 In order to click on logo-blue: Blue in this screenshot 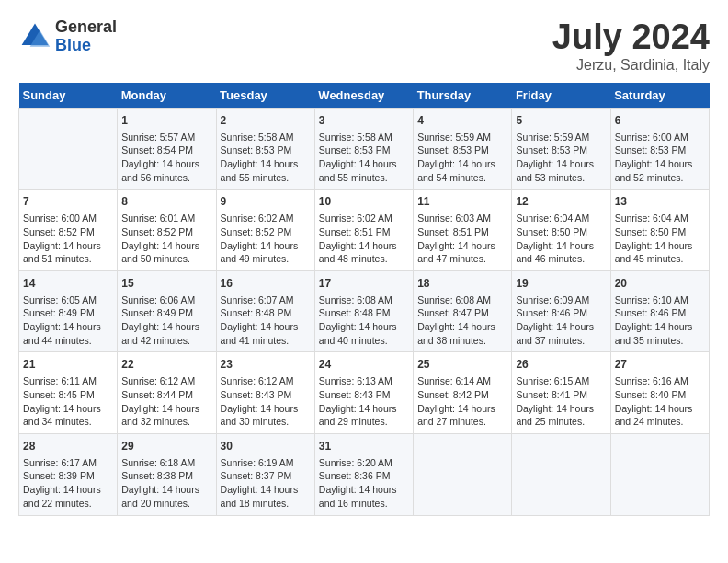, I will do `click(86, 46)`.